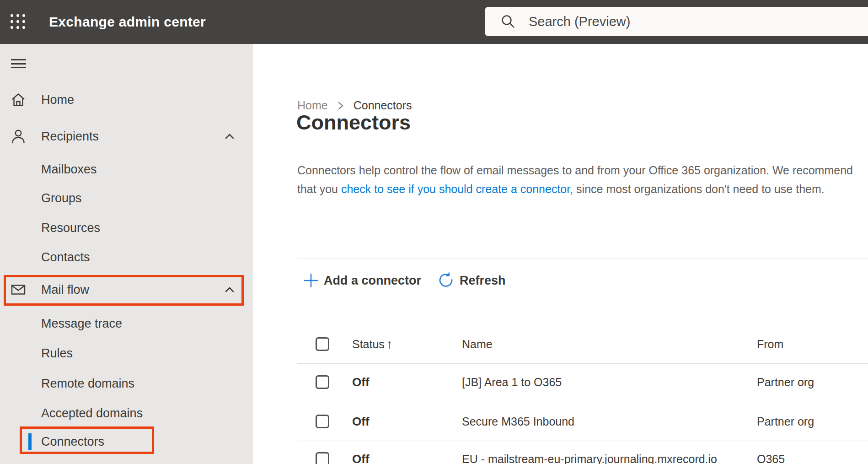 The image size is (868, 464). I want to click on description-text-after: since most organizations don't need to u…, so click(699, 189).